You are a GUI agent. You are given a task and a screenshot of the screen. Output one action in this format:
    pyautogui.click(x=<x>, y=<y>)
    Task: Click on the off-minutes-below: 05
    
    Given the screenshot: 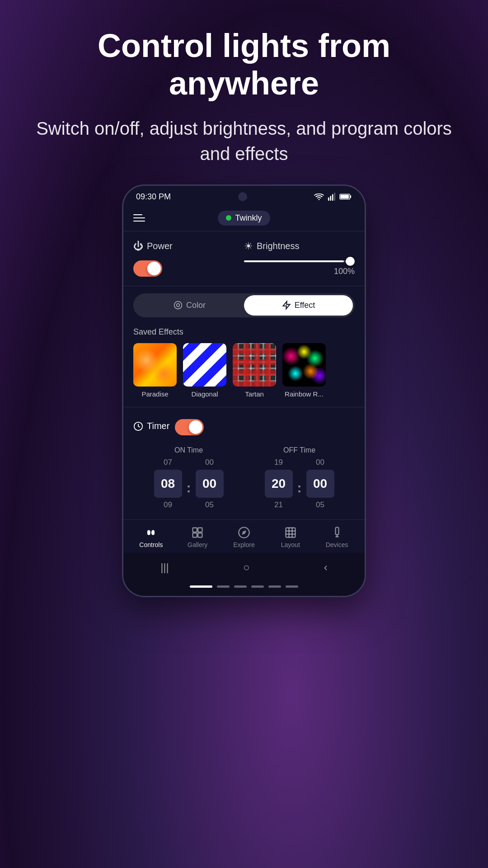 What is the action you would take?
    pyautogui.click(x=320, y=505)
    